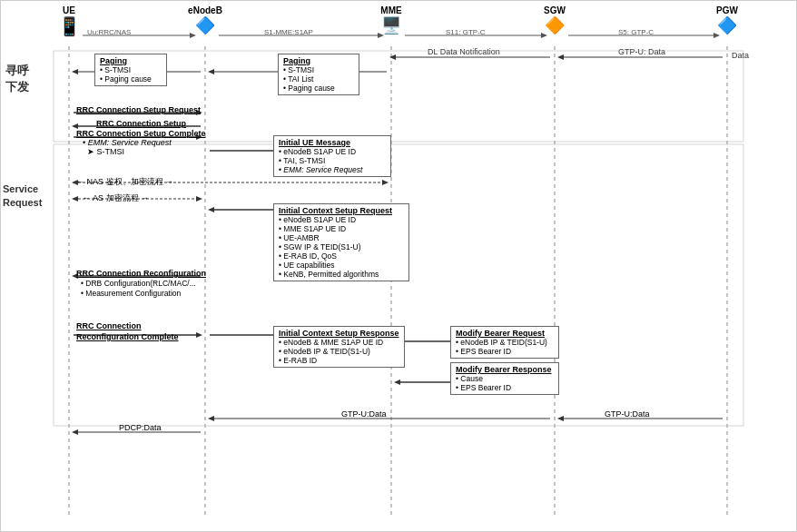  What do you see at coordinates (555, 20) in the screenshot?
I see `node-sgw: SGW 🔶` at bounding box center [555, 20].